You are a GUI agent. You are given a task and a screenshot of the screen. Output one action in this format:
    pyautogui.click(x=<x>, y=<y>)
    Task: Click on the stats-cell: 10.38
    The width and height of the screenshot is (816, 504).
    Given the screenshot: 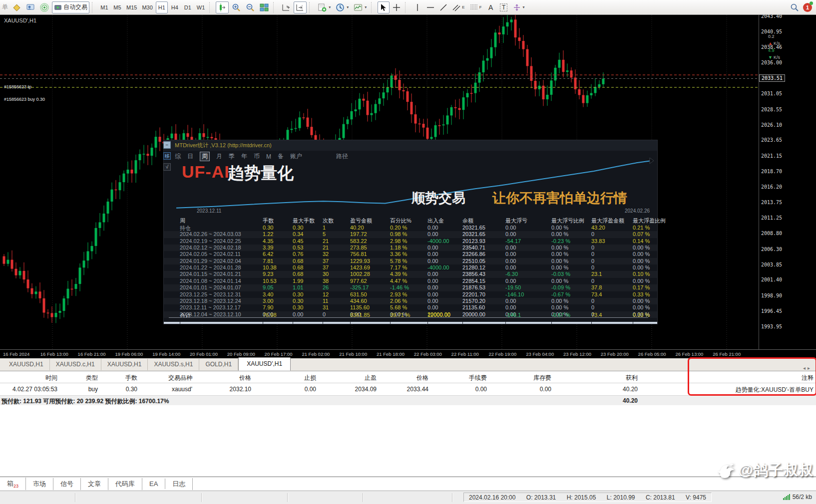 What is the action you would take?
    pyautogui.click(x=270, y=267)
    